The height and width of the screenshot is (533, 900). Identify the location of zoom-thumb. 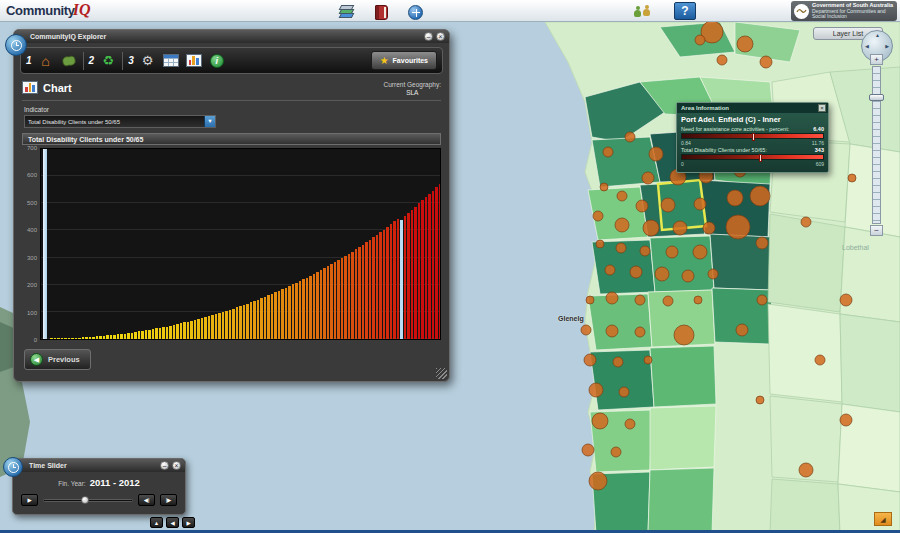
(876, 98).